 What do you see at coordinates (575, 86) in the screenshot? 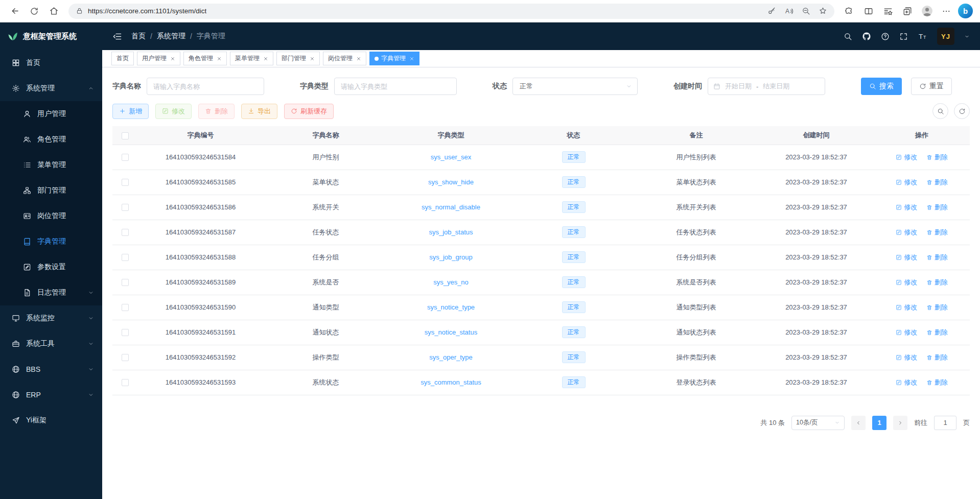
I see `status-select: 正常` at bounding box center [575, 86].